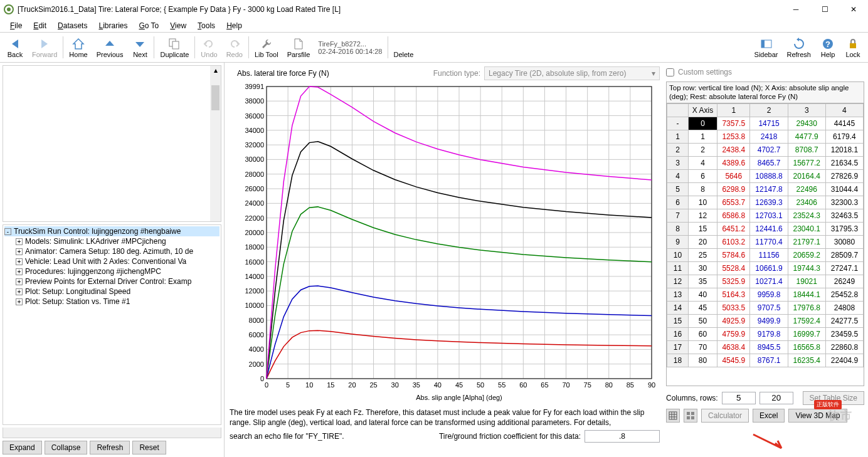  Describe the element at coordinates (457, 73) in the screenshot. I see `function-type-label: Function type:` at that location.